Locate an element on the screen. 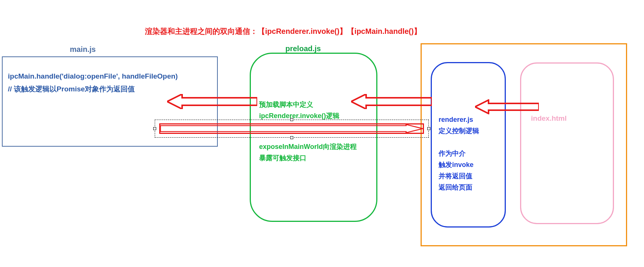 The width and height of the screenshot is (644, 267). renderer-p2-l3: 并将返回值 is located at coordinates (468, 176).